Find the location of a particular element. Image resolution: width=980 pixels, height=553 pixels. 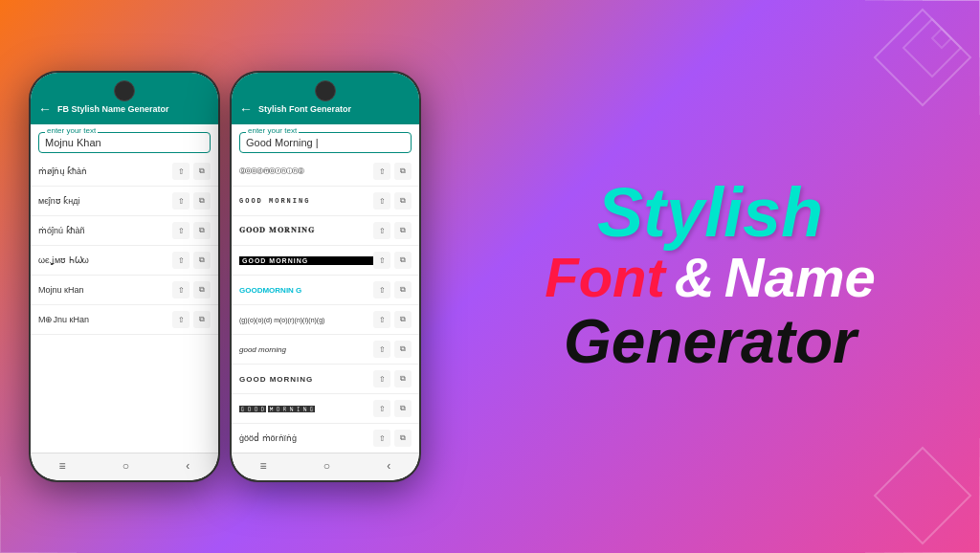

list-item: (g)(o)(o)(d) m(o)(r)(n)(i)(n)(g) ⇧ ⧉ is located at coordinates (325, 320).